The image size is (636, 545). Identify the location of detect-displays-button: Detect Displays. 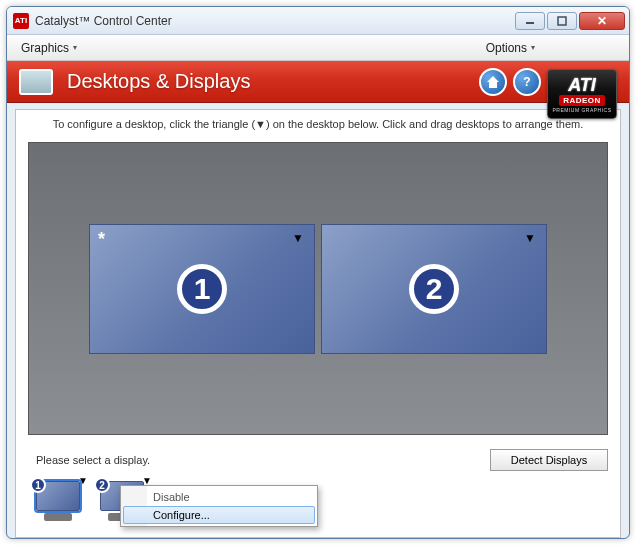
(549, 460).